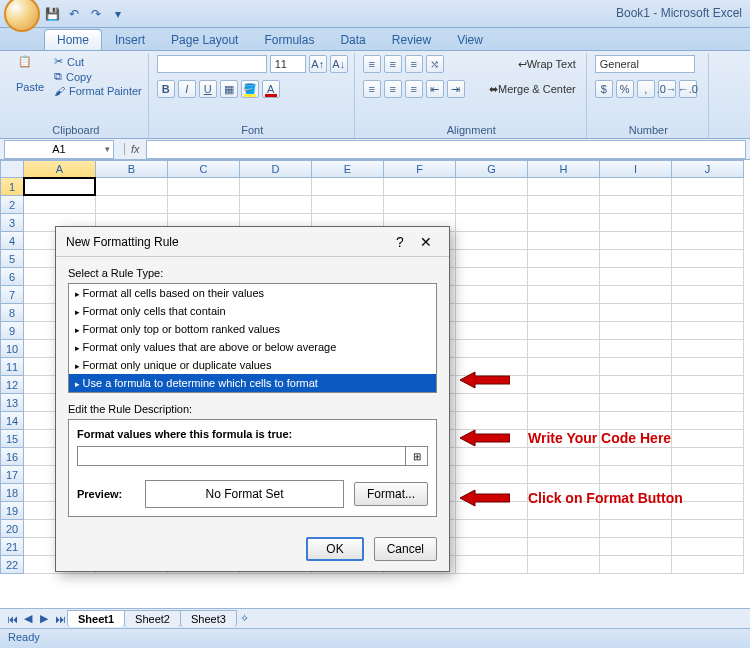 Image resolution: width=750 pixels, height=648 pixels. Describe the element at coordinates (30, 74) in the screenshot. I see `paste-button: 📋 Paste` at that location.